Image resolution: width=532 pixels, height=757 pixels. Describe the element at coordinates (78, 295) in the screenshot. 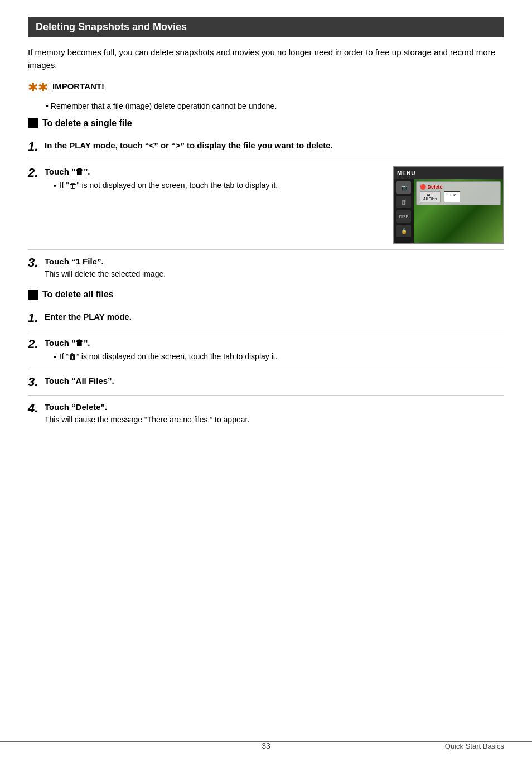

I see `subsection-label-2: To delete all files` at that location.